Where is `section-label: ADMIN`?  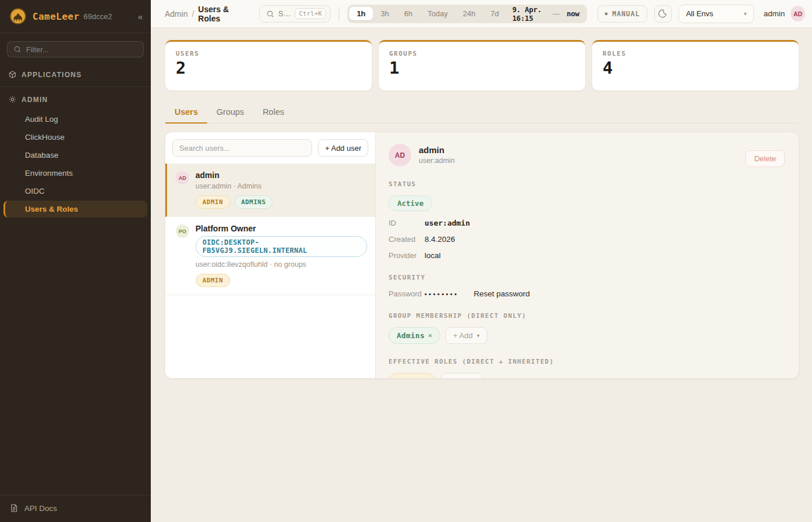
section-label: ADMIN is located at coordinates (35, 100).